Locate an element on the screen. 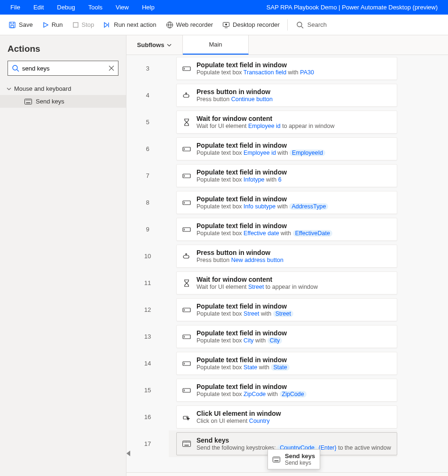  flow-step: 12Populate text field in windowPopulate … is located at coordinates (283, 309).